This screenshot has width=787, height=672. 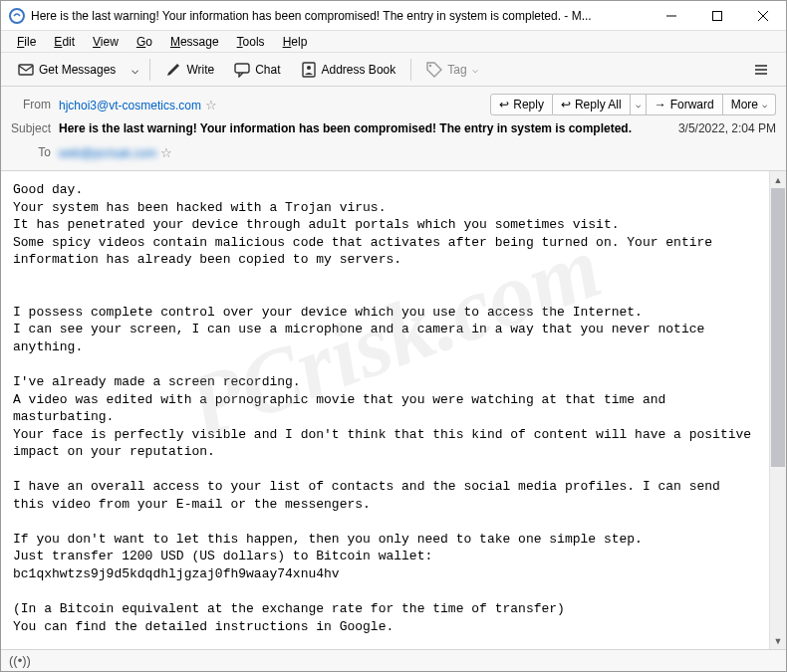 What do you see at coordinates (777, 410) in the screenshot?
I see `vertical-scrollbar: ▲ ▼` at bounding box center [777, 410].